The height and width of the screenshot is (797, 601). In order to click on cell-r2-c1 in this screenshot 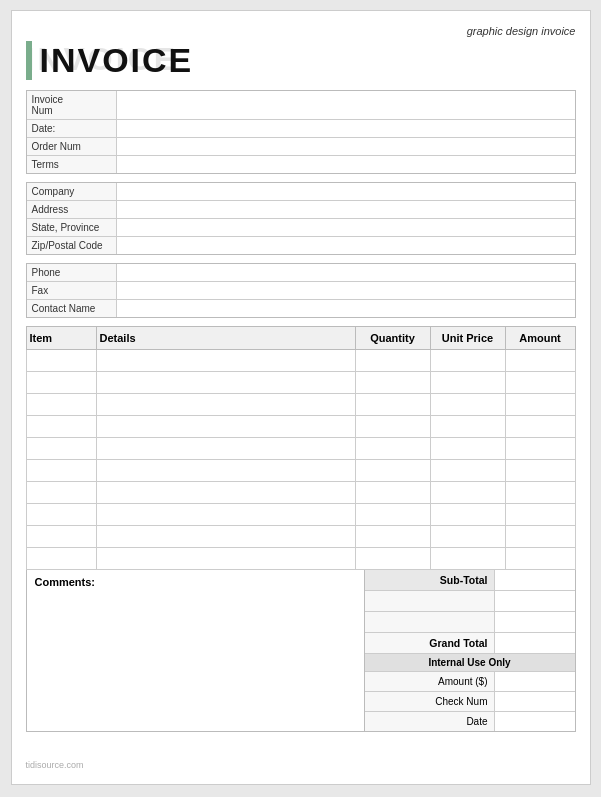, I will do `click(226, 405)`.